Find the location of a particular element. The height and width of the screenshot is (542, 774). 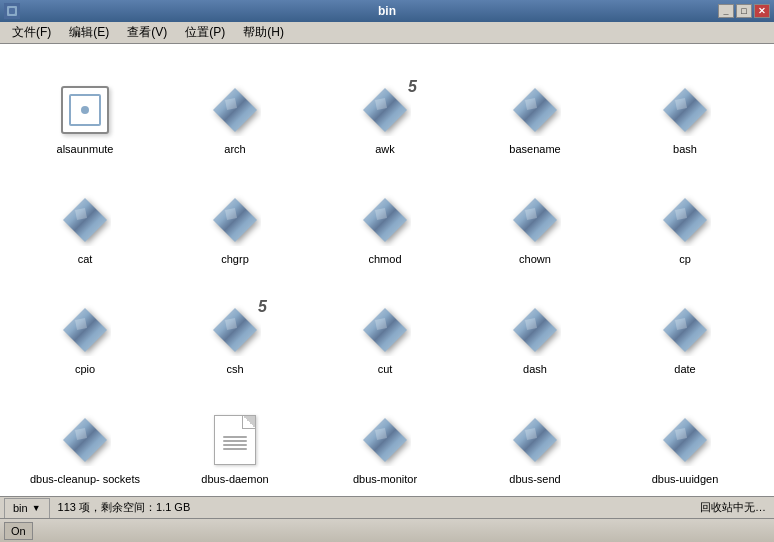

list-item: 5domainname is located at coordinates (685, 495).